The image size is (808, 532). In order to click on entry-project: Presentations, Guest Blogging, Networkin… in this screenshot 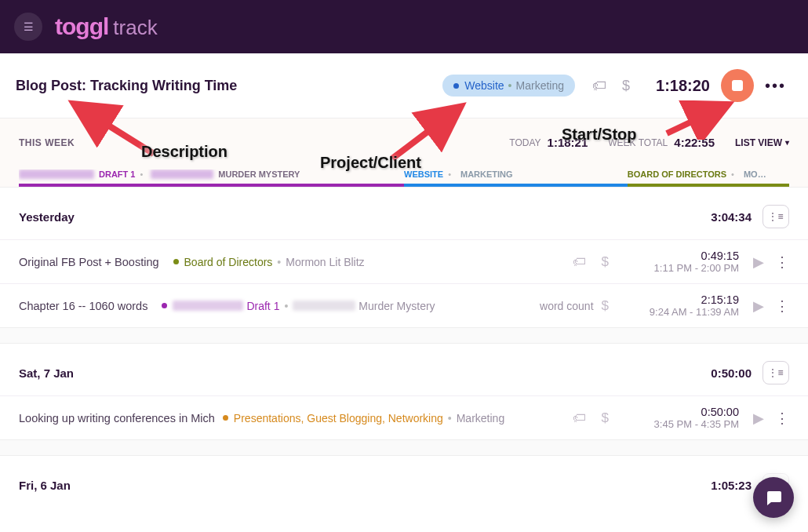, I will do `click(339, 418)`.